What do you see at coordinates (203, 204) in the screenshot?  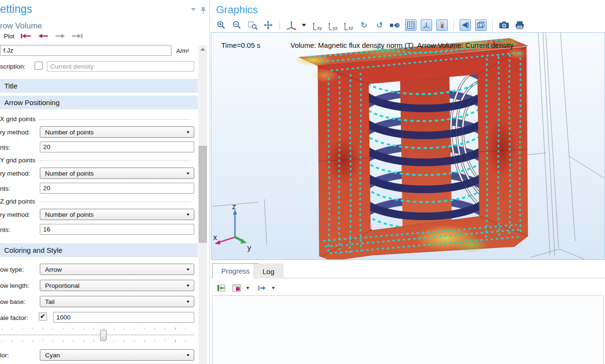 I see `settings-scrollbar` at bounding box center [203, 204].